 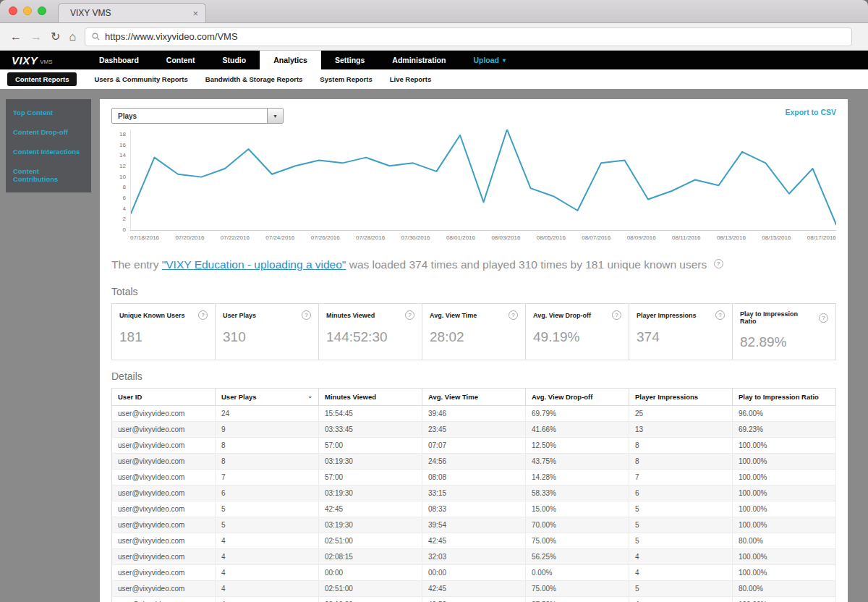 I want to click on cell-minutes-viewed: 02:08:15, so click(x=370, y=557).